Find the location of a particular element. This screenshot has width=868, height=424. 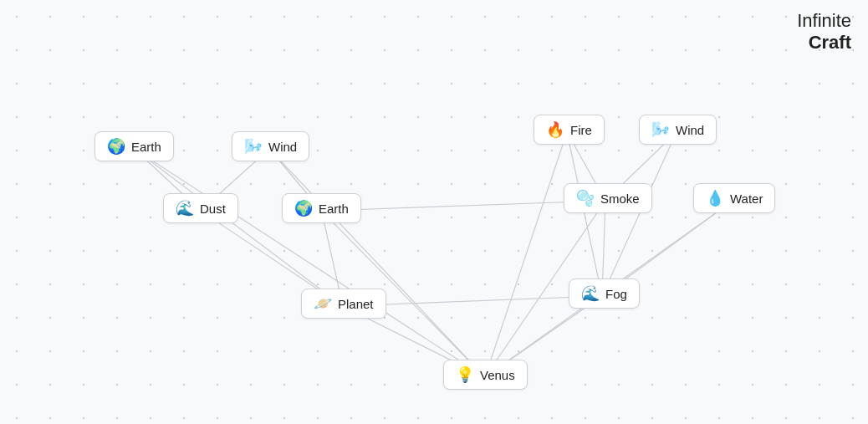

node-planet: 🪐Planet is located at coordinates (344, 304).